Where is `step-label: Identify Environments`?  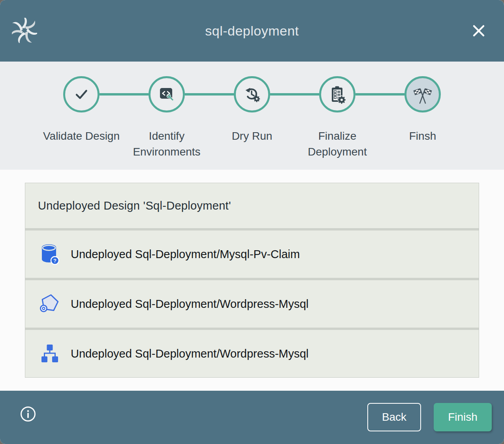
step-label: Identify Environments is located at coordinates (167, 144).